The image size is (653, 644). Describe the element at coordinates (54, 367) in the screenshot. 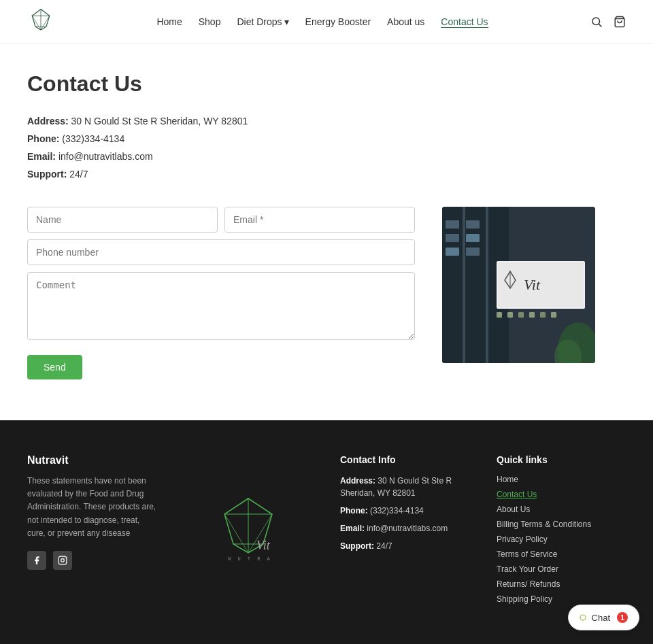

I see `send-button: Send` at that location.